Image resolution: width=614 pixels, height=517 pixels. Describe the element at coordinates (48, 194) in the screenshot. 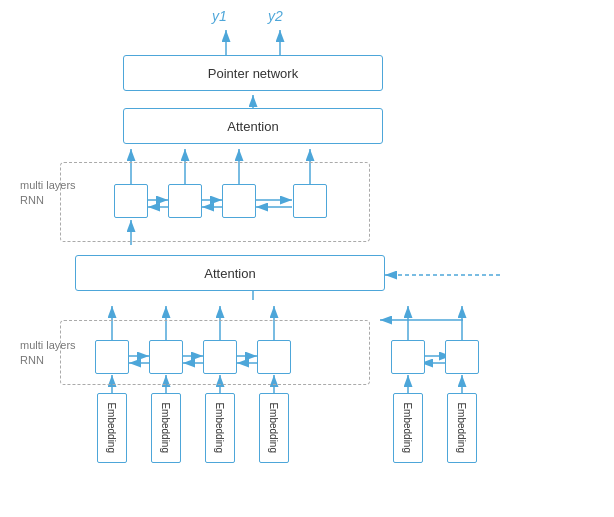

I see `multi-layers-rnn-top-label: multi layers RNN` at that location.